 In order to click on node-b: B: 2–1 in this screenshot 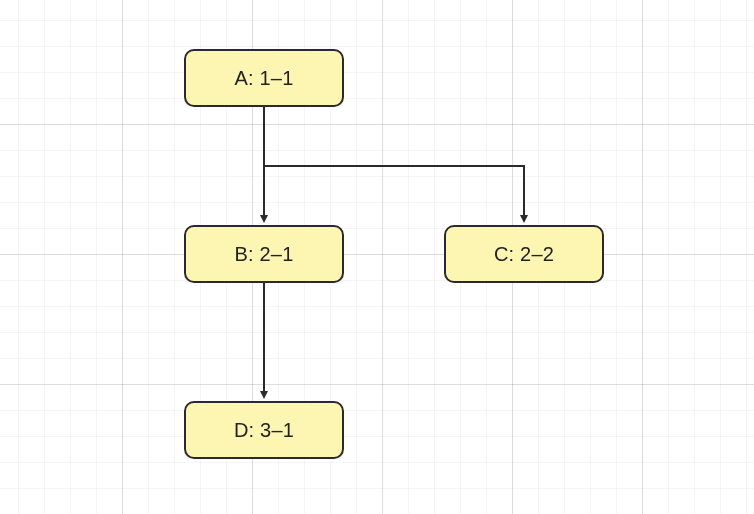, I will do `click(264, 254)`.